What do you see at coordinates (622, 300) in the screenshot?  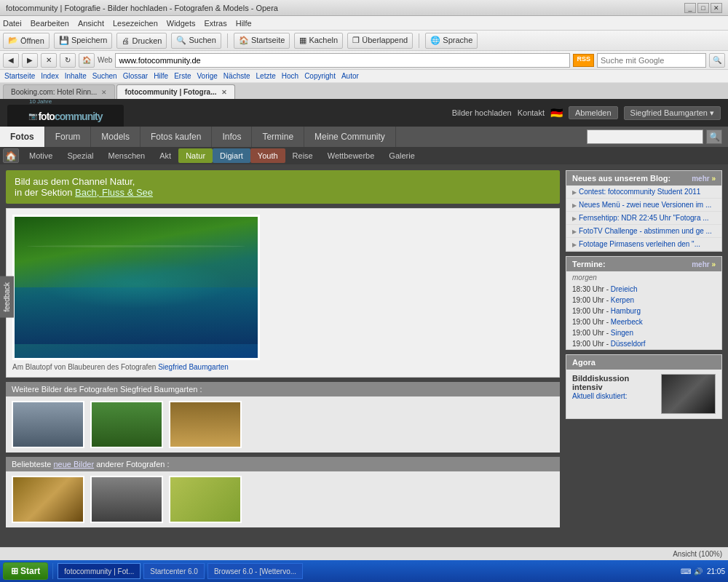 I see `termine-kerpen-link: Kerpen` at bounding box center [622, 300].